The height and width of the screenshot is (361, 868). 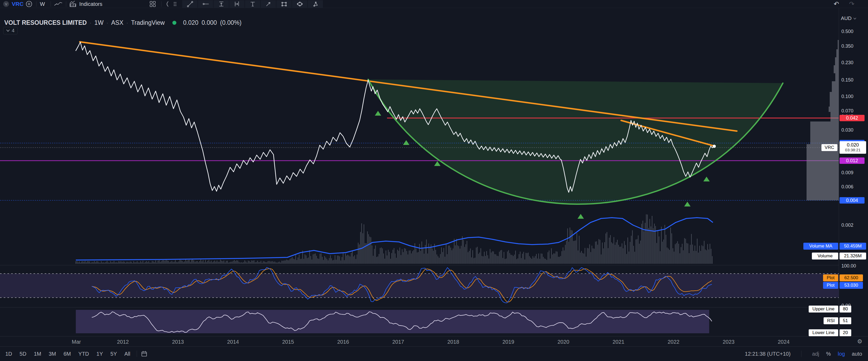 What do you see at coordinates (508, 342) in the screenshot?
I see `time-axis-label: 2019` at bounding box center [508, 342].